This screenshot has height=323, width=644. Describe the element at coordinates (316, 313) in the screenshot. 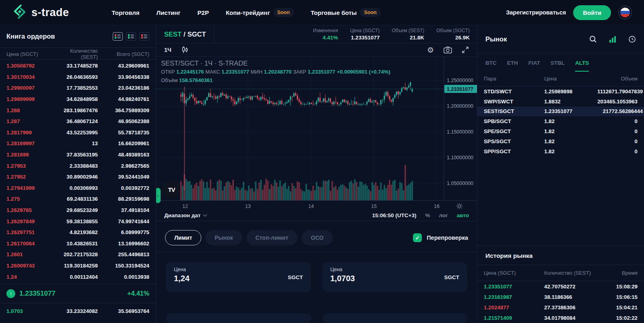

I see `order-form-fields-partial` at that location.